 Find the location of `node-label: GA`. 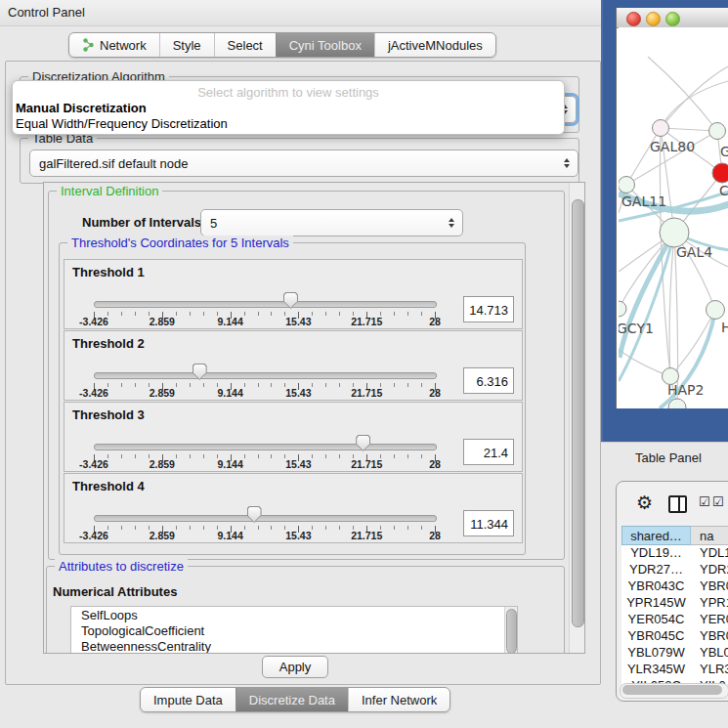

node-label: GA is located at coordinates (724, 151).